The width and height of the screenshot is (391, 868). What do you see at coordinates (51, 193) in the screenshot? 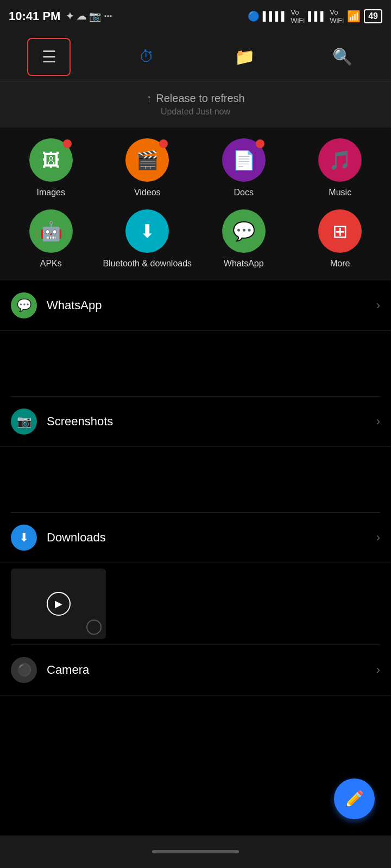
I see `category-label-images: Images` at bounding box center [51, 193].